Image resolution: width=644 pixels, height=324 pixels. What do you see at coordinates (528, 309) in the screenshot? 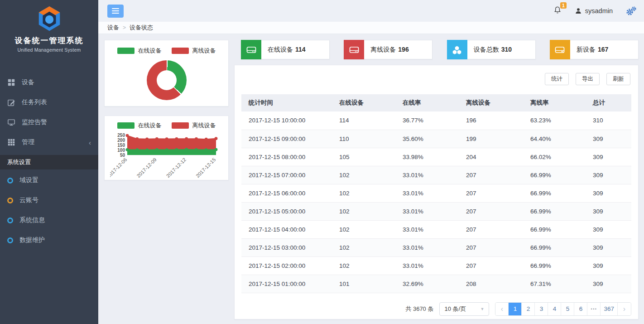
I see `pager-page-button: 2` at bounding box center [528, 309].